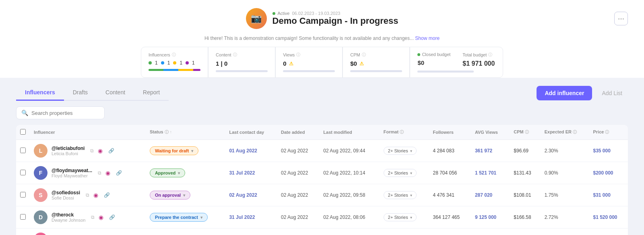 This screenshot has height=235, width=644. What do you see at coordinates (101, 217) in the screenshot?
I see `instagram-icon-3: ◉` at bounding box center [101, 217].